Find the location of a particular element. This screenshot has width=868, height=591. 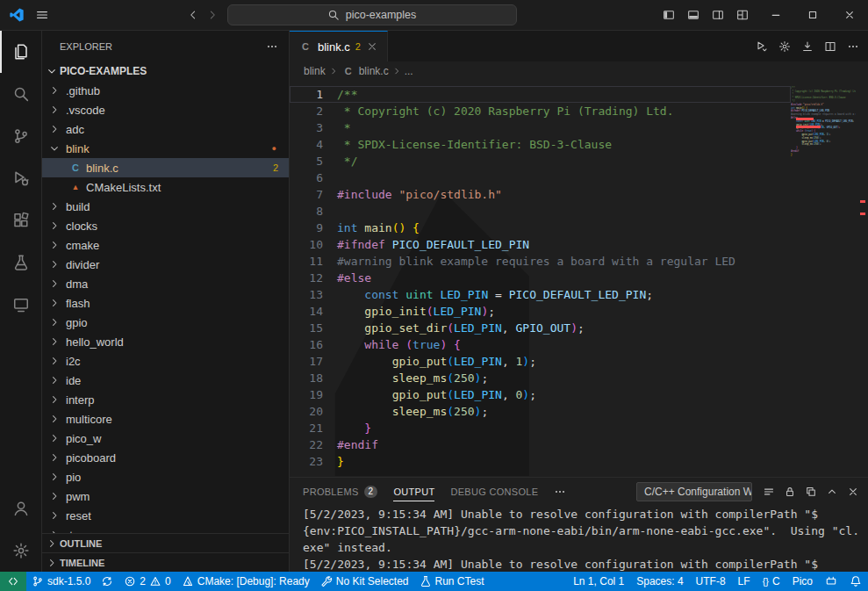

layout-sidebar-right-icon is located at coordinates (718, 15).